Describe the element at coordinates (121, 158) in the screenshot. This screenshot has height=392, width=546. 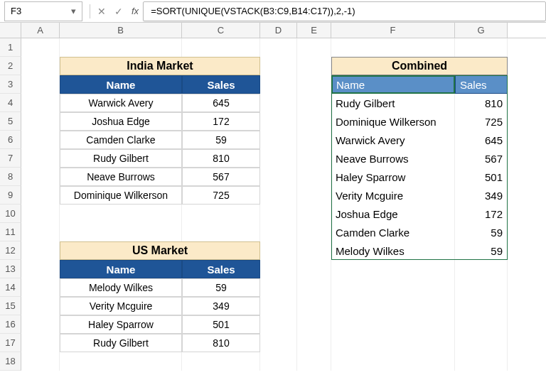
I see `india-name: Rudy Gilbert` at that location.